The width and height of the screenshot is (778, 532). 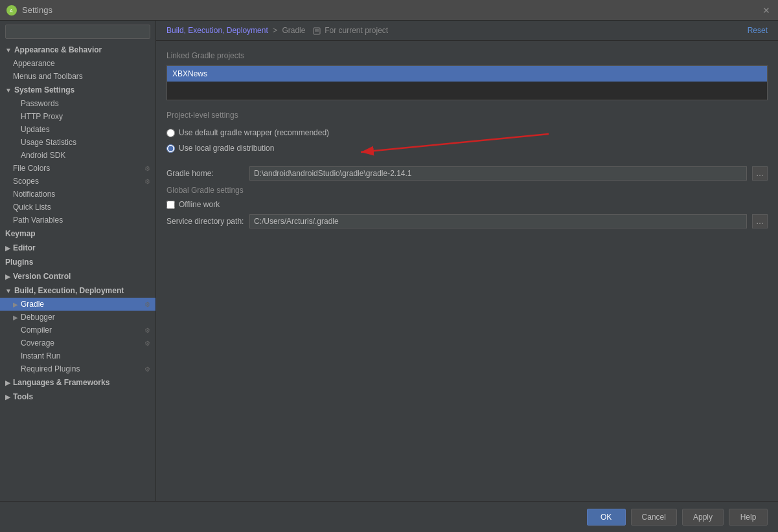 What do you see at coordinates (78, 168) in the screenshot?
I see `sidebar-item-file-colors: File Colors ⚙` at bounding box center [78, 168].